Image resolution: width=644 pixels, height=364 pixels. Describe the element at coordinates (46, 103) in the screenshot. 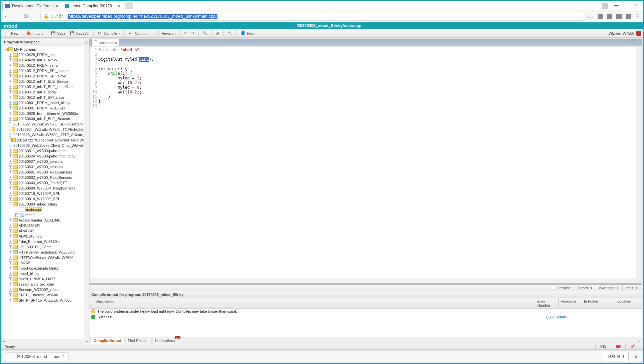

I see `tree-item: +20140801_FRDM_mbed_blinky` at that location.